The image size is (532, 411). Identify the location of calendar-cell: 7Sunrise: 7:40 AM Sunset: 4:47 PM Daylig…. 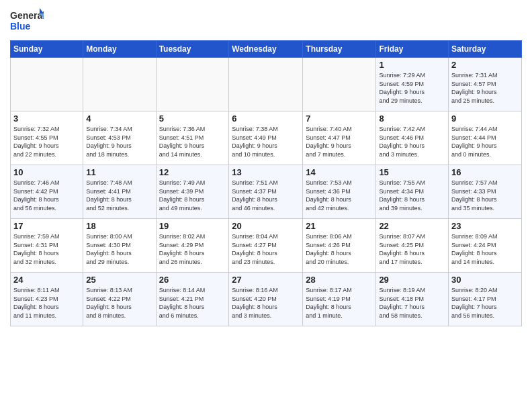
(340, 138).